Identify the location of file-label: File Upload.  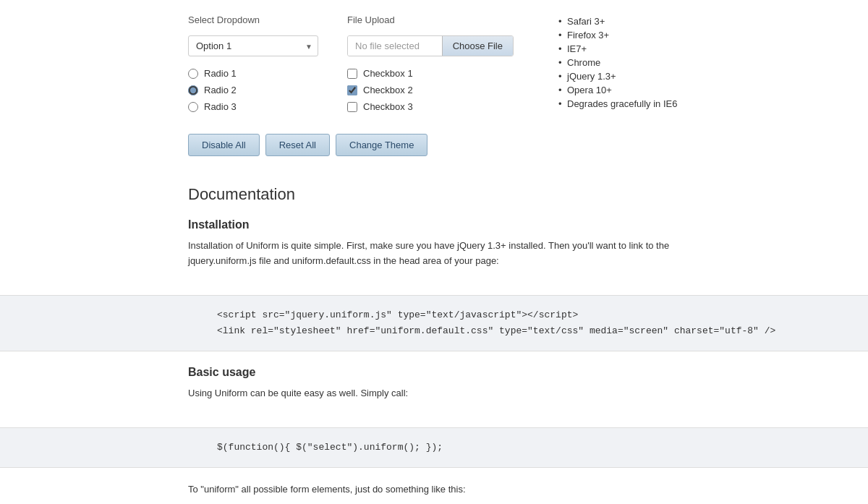
(430, 20).